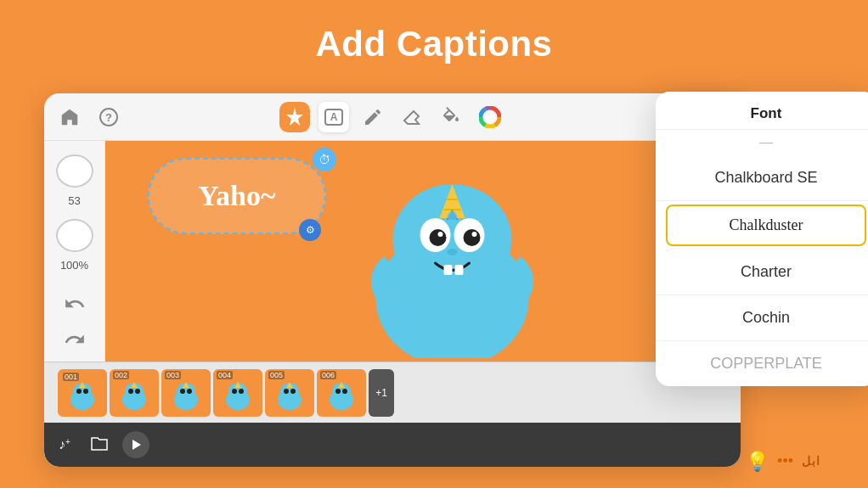 Image resolution: width=868 pixels, height=488 pixels. I want to click on music-icon: ♪ +, so click(67, 445).